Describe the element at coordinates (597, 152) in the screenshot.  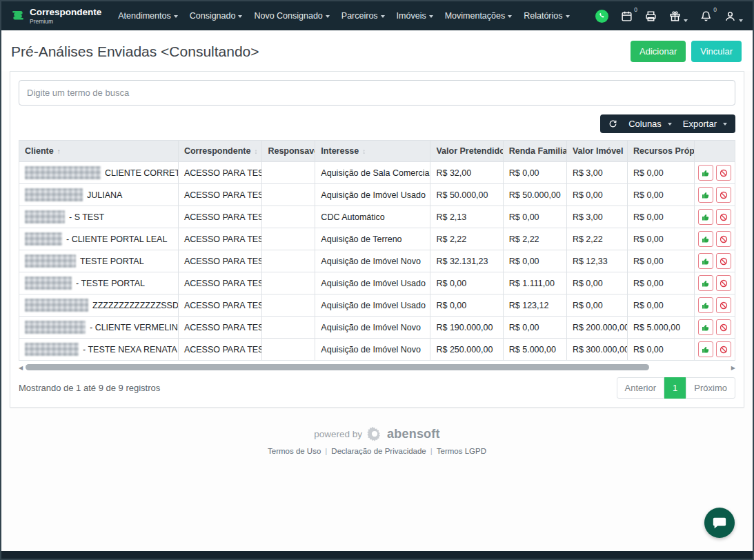
I see `column-header: Valor Imóvel` at that location.